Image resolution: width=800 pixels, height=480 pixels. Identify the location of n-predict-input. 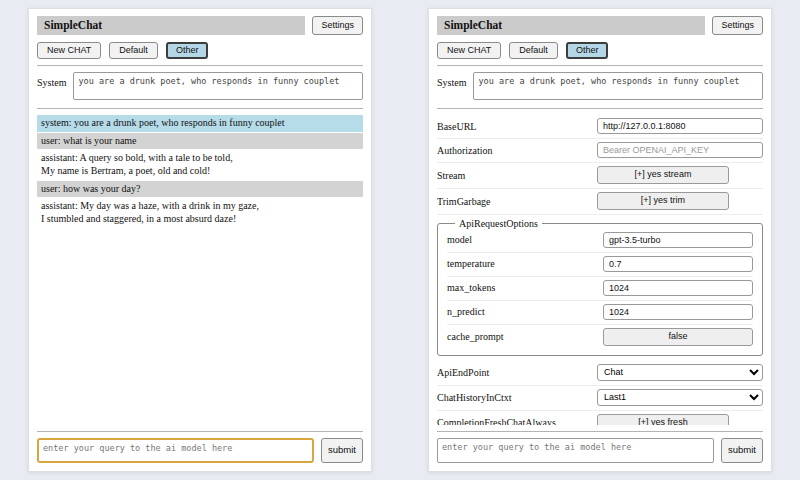
(678, 312).